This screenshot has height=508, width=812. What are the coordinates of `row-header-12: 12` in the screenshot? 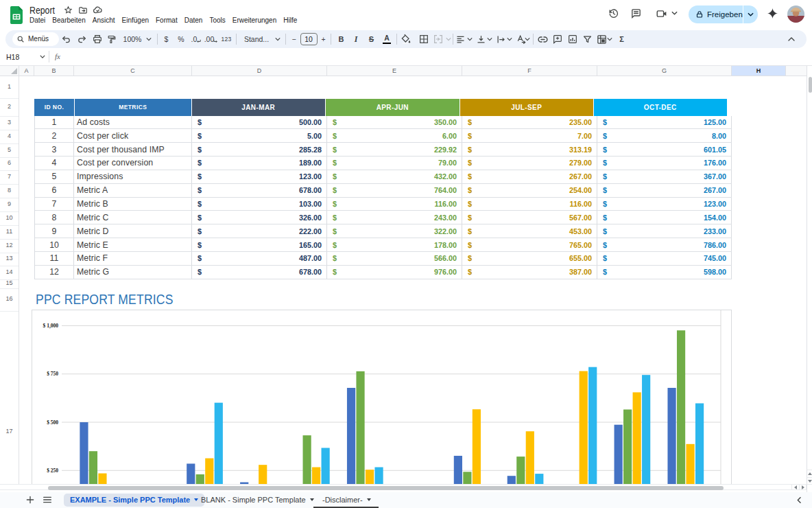 It's located at (10, 245).